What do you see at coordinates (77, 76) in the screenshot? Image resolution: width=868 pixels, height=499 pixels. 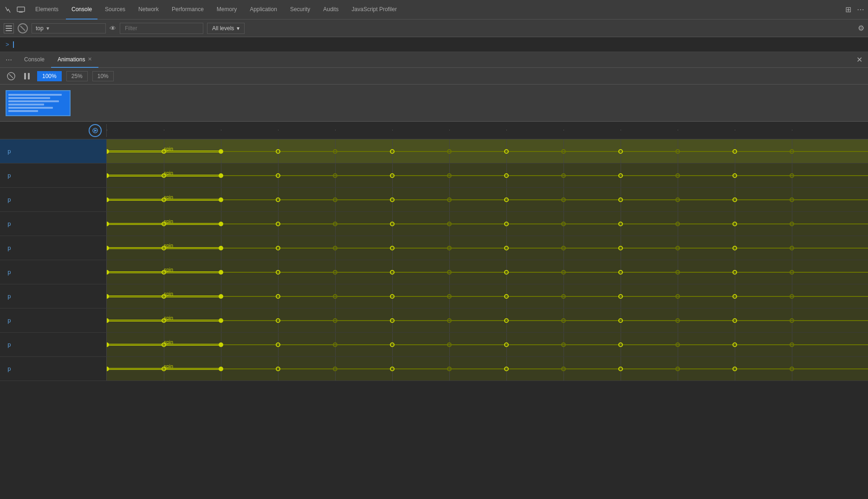 I see `speed-25-btn: 25%` at bounding box center [77, 76].